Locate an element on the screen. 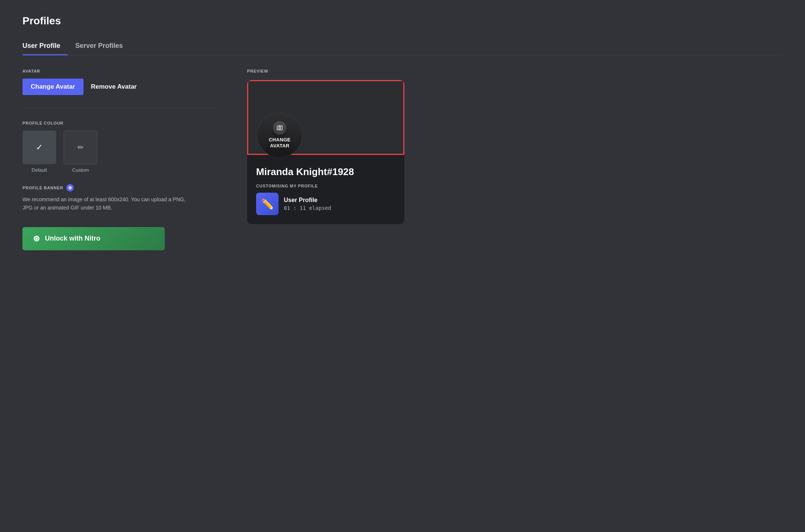  avatar-overlay: CHANGEAVATAR is located at coordinates (280, 135).